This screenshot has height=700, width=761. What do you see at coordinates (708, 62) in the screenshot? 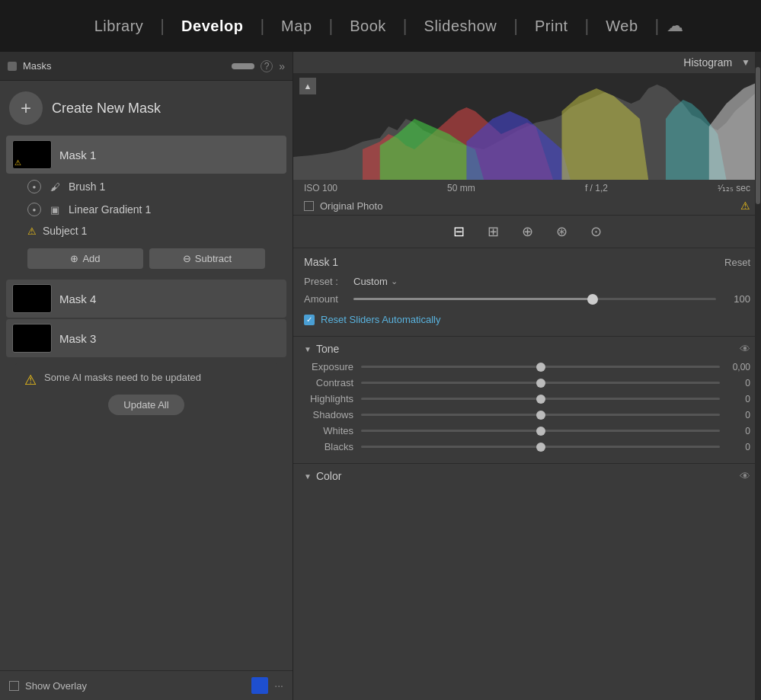
I see `histogram-title: Histogram` at bounding box center [708, 62].